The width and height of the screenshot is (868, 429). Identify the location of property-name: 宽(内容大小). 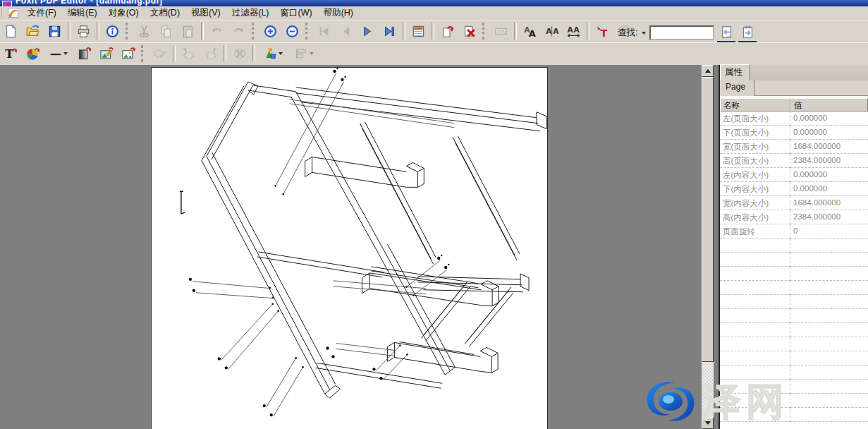
(755, 203).